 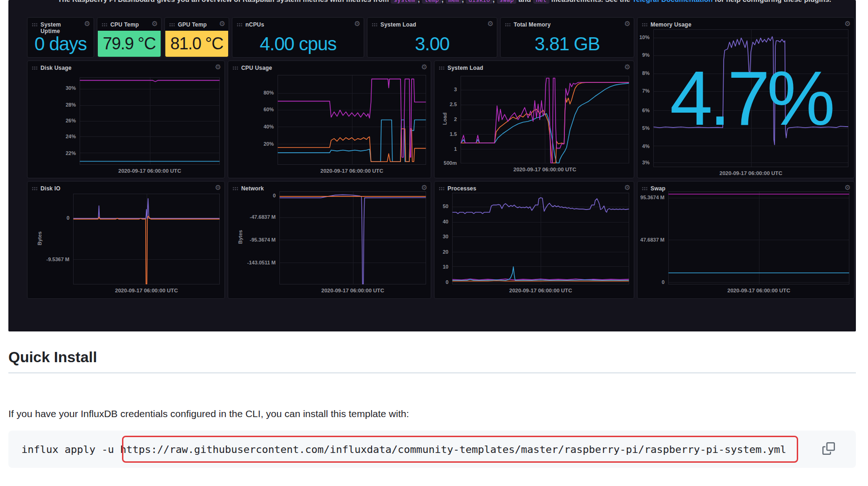 What do you see at coordinates (772, 2) in the screenshot?
I see `note-text: for help configuring these plugins.` at bounding box center [772, 2].